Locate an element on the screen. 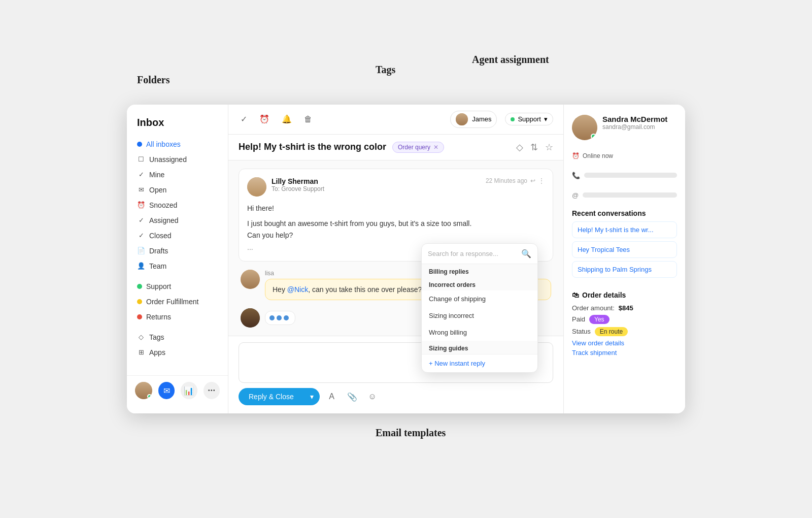  emoji-button: ☺ is located at coordinates (373, 397).